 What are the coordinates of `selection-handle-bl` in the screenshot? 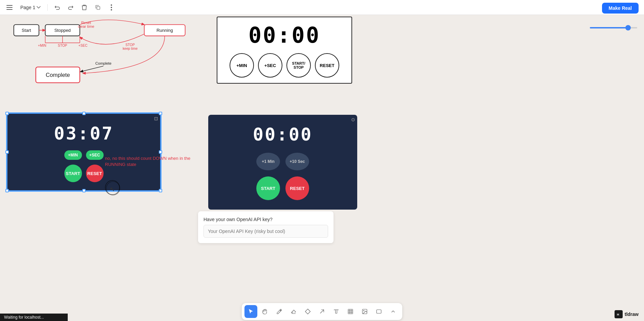 It's located at (7, 191).